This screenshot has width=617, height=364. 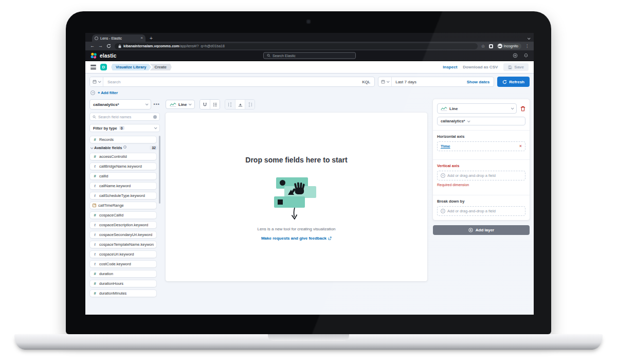 I want to click on new-tab-button: +, so click(x=151, y=38).